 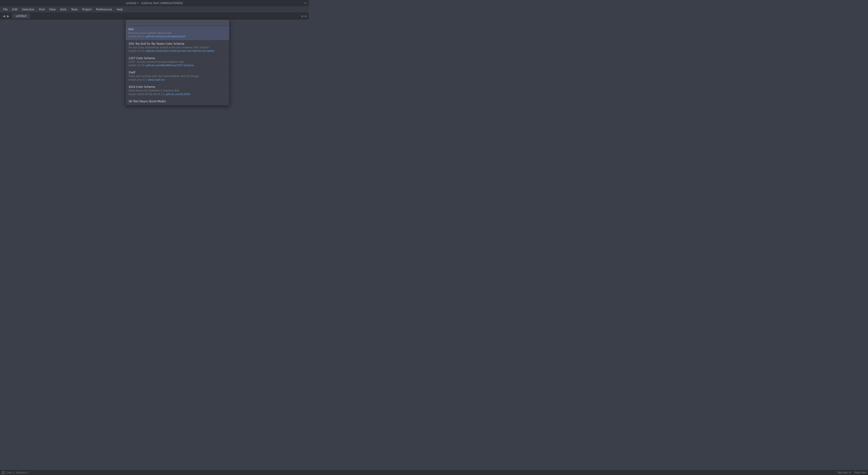 I want to click on tab-bar: ◀ ▶ untitled ◀ ▶, so click(x=154, y=16).